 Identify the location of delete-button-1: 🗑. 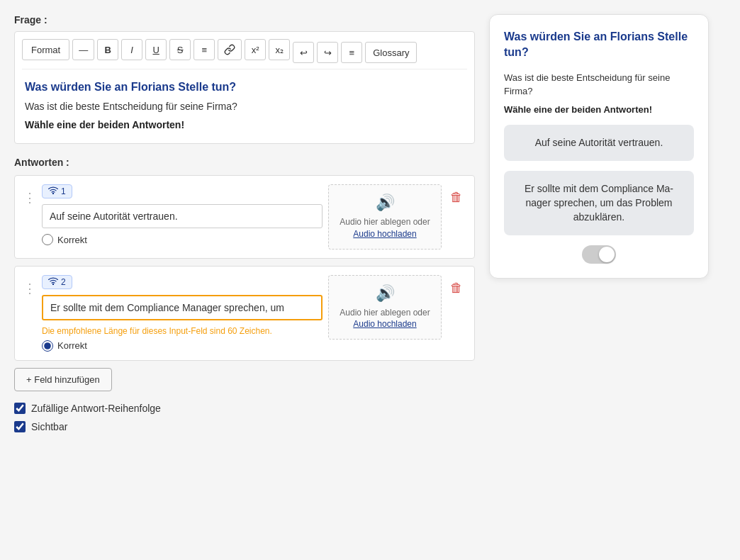
(456, 197).